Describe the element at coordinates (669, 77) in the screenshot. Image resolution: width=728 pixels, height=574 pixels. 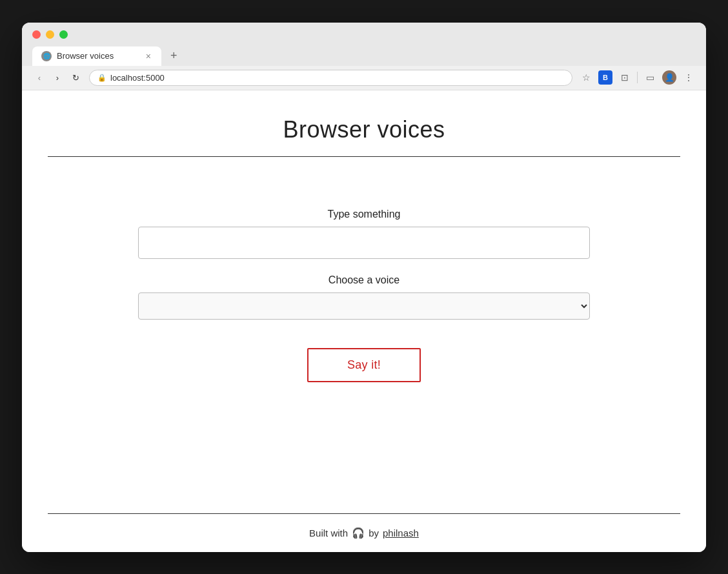
I see `avatar: 👤` at that location.